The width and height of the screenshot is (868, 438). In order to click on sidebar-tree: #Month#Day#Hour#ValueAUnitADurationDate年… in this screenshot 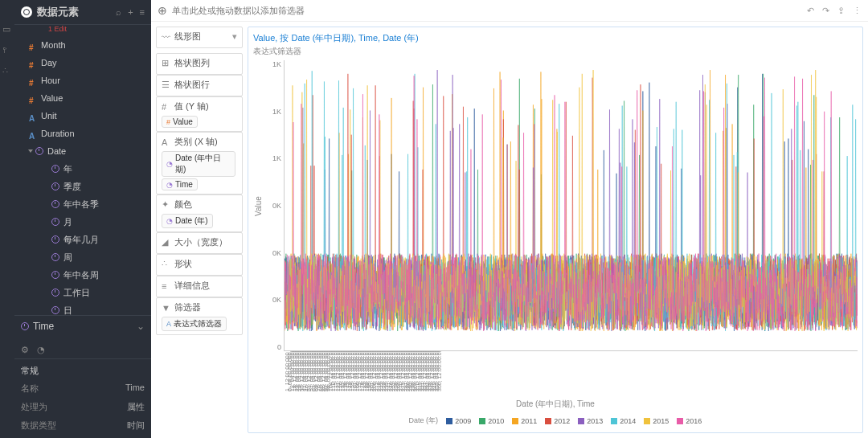, I will do `click(83, 174)`.